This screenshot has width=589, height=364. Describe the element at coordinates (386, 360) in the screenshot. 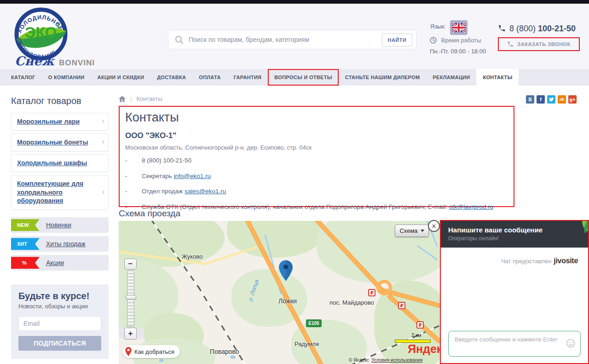

I see `map-attribution: © Яндекс Условия использования` at that location.